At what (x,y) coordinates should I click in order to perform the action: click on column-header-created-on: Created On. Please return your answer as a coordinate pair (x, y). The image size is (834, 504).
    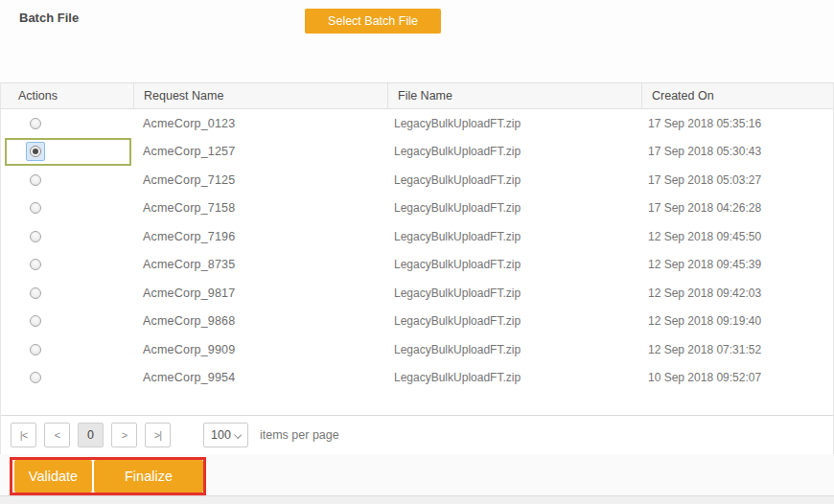
    Looking at the image, I should click on (737, 96).